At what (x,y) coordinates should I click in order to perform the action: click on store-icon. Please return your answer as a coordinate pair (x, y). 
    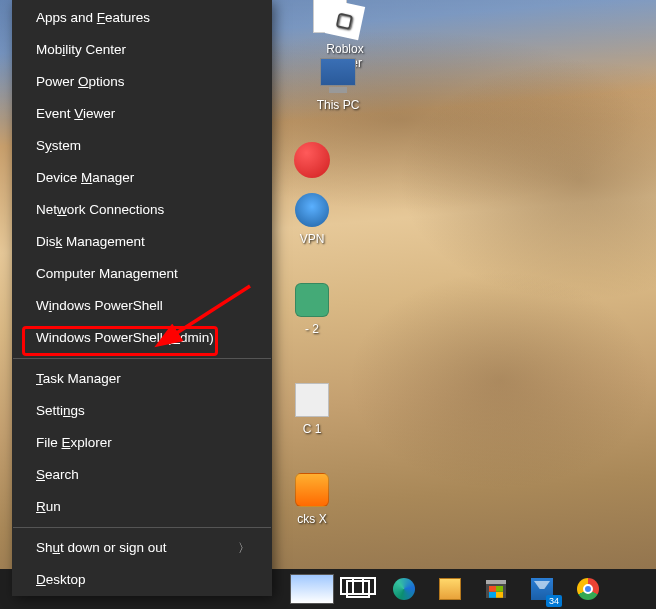
    Looking at the image, I should click on (496, 589).